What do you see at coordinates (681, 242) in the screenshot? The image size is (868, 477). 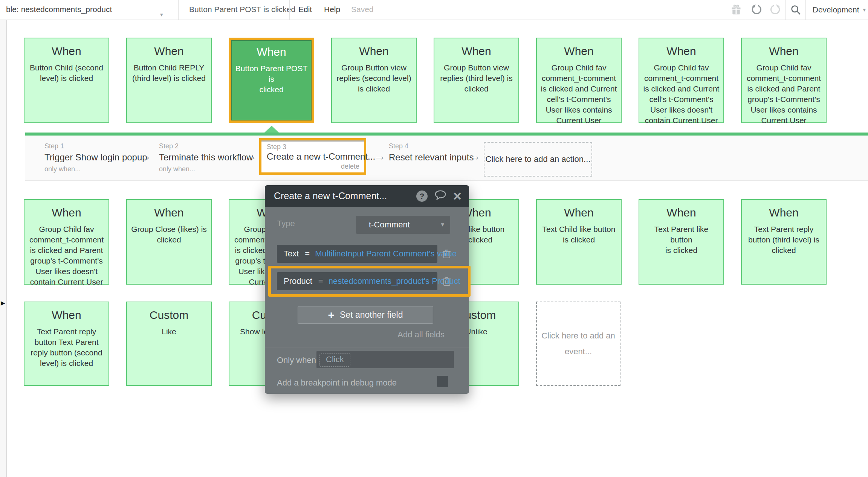 I see `event-card-r2c7: When Text Parent like button is clicked` at bounding box center [681, 242].